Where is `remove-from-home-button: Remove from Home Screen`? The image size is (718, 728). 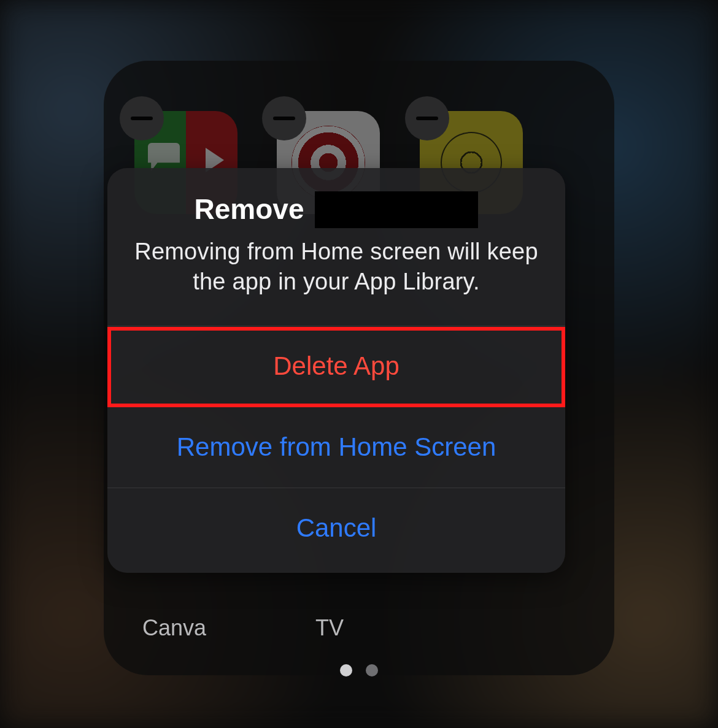
remove-from-home-button: Remove from Home Screen is located at coordinates (336, 447).